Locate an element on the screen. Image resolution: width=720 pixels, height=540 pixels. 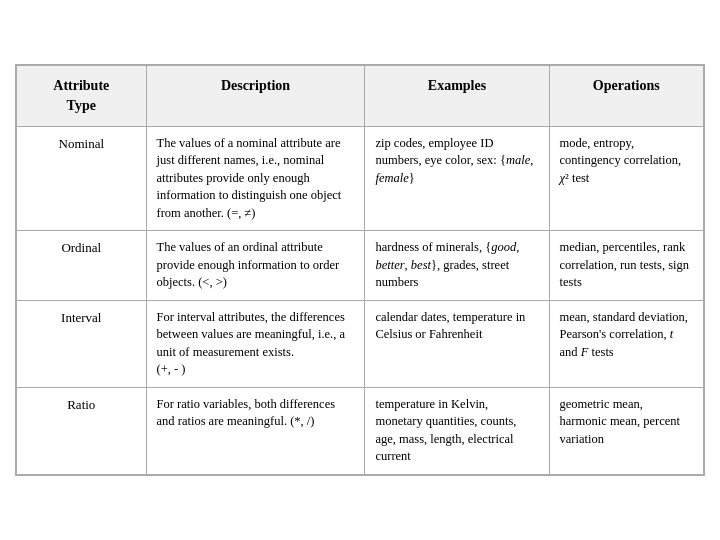
header-examples: Examples is located at coordinates (457, 96).